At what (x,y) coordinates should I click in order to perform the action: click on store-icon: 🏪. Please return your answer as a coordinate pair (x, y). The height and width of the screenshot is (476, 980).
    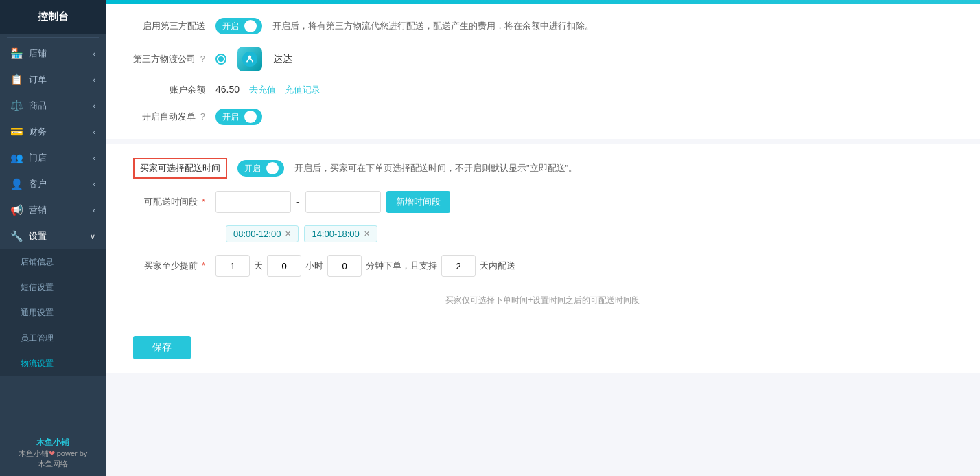
    Looking at the image, I should click on (16, 54).